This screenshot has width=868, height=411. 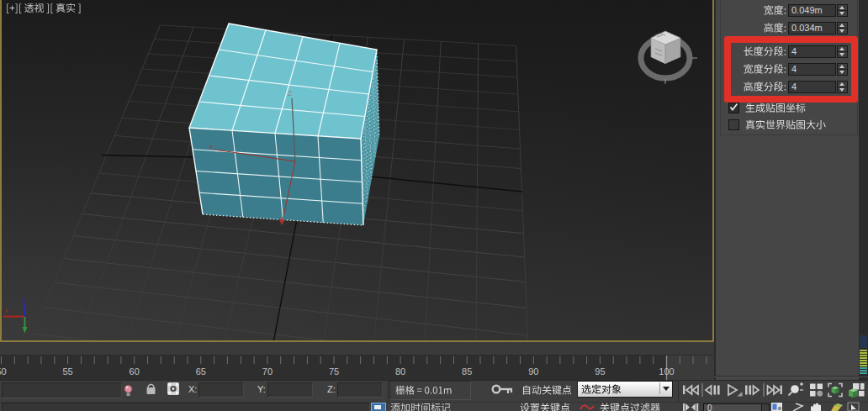 What do you see at coordinates (666, 371) in the screenshot?
I see `svg-text: 100` at bounding box center [666, 371].